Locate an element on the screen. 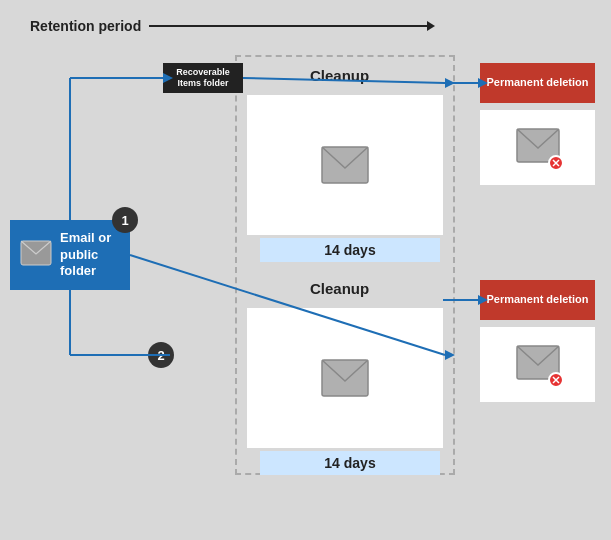  envelope-icon-panel-top is located at coordinates (345, 165).